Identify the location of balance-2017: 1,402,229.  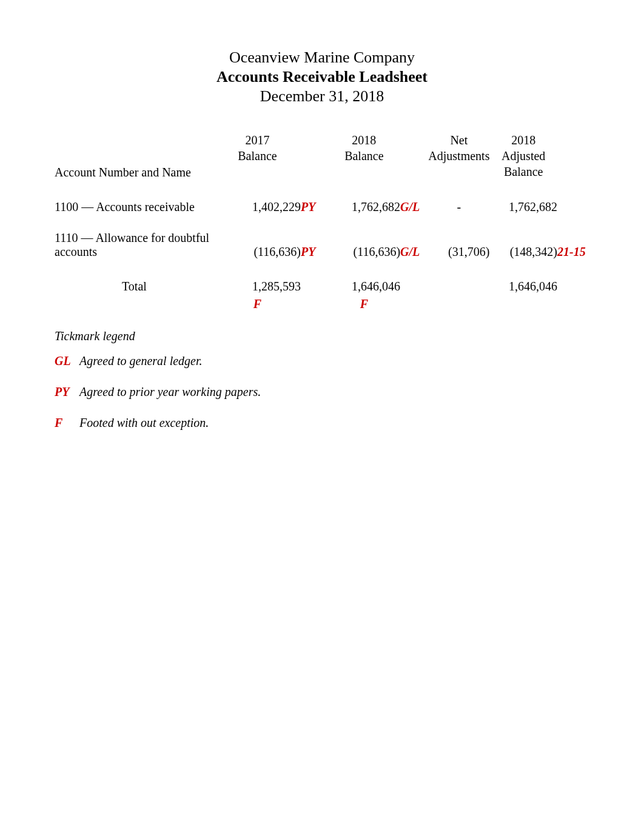
(257, 207).